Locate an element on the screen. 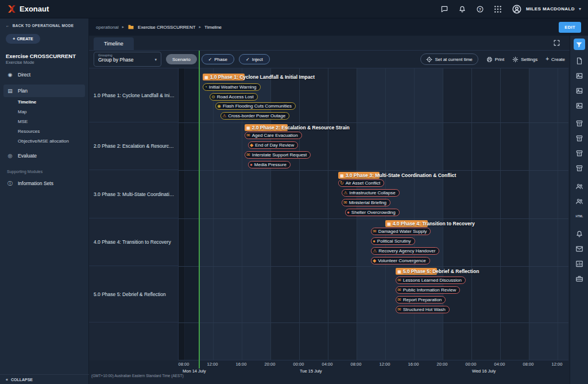  inject-pill: ● Media Pressure is located at coordinates (269, 164).